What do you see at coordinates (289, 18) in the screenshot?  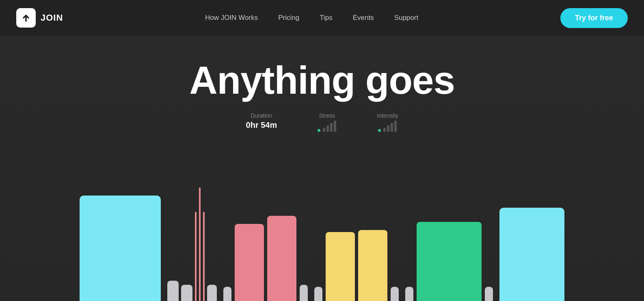 I see `nav-item-pricing: Pricing` at bounding box center [289, 18].